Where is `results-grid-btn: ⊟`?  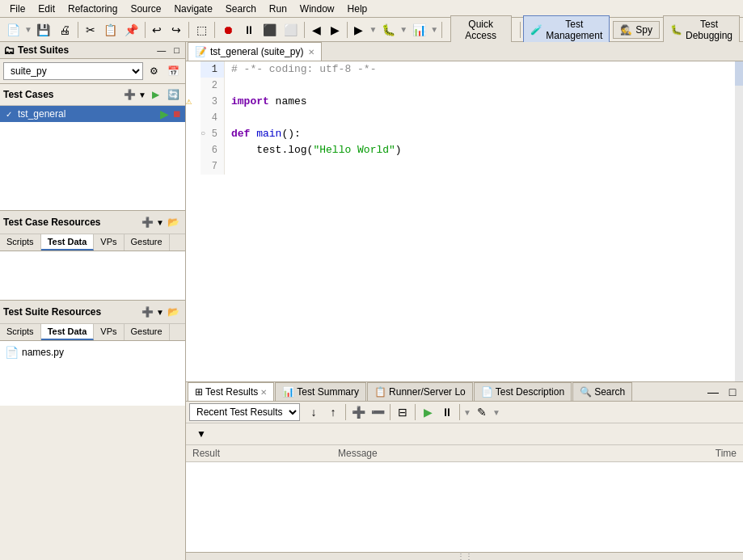 results-grid-btn: ⊟ is located at coordinates (403, 412).